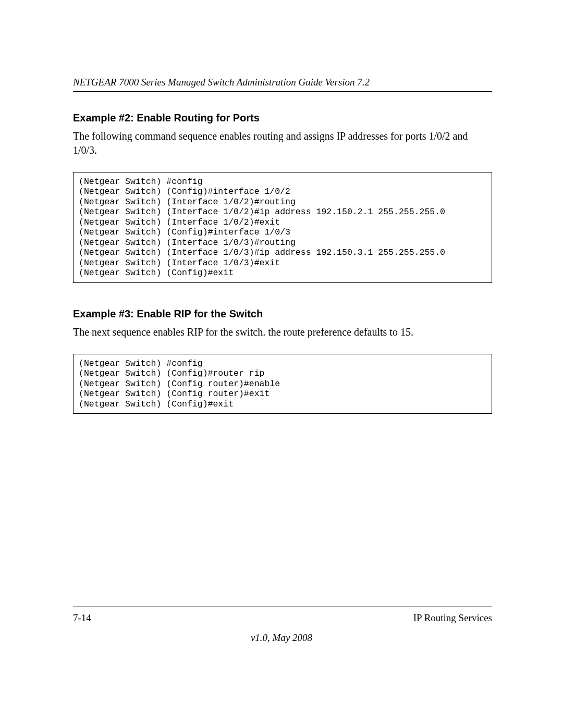 Image resolution: width=563 pixels, height=728 pixels. I want to click on section-heading-ex3: Example #3: Enable RIP for the Switch, so click(283, 314).